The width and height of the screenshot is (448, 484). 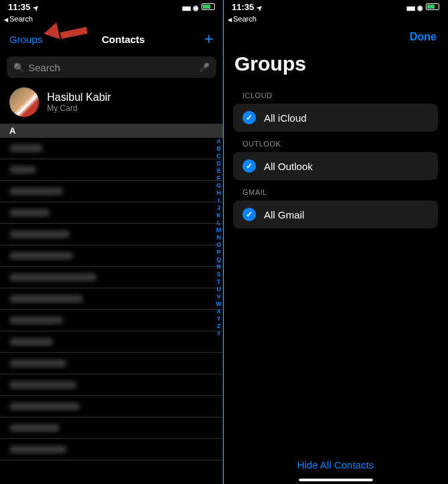 I want to click on index-letter: Z, so click(x=219, y=327).